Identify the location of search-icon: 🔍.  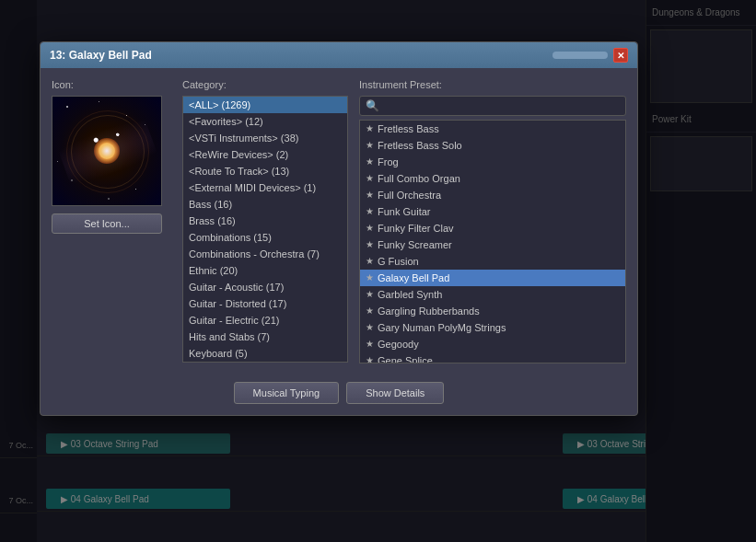
(372, 106).